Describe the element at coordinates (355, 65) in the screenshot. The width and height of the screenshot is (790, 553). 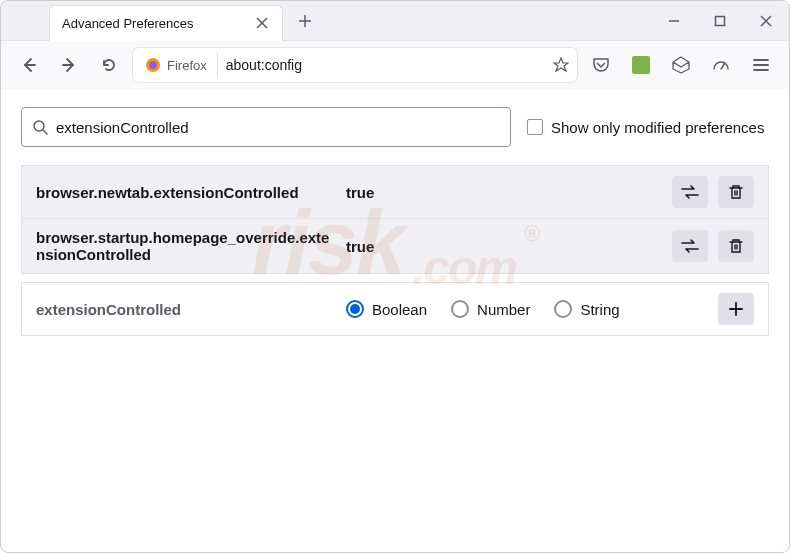
I see `url-bar: Firefox about:config` at that location.